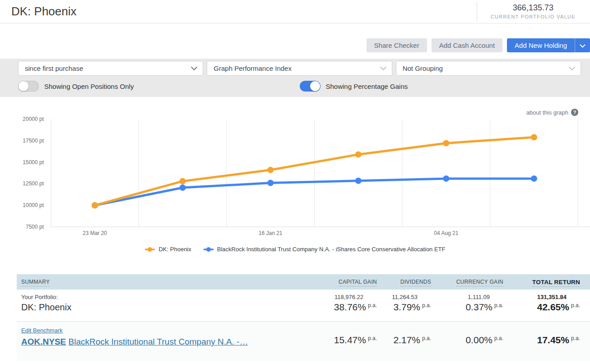 The height and width of the screenshot is (364, 590). I want to click on benchmark-capital-gain-pct: 15.47%, so click(350, 340).